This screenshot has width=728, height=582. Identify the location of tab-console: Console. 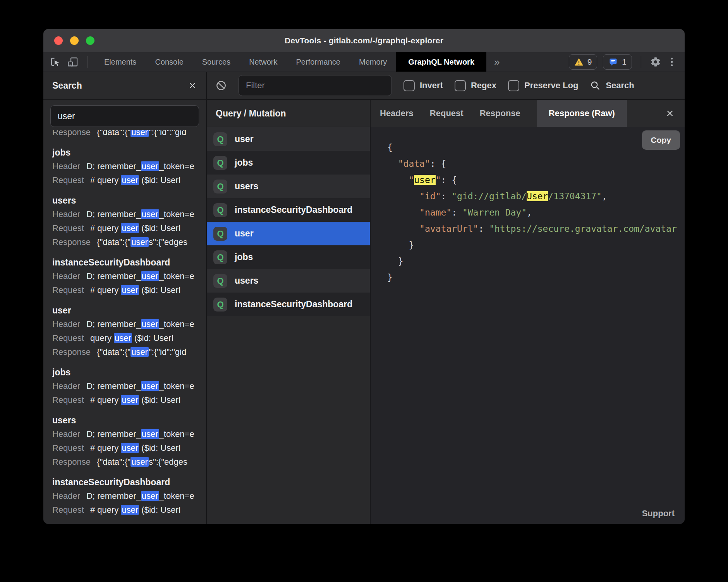
(169, 62).